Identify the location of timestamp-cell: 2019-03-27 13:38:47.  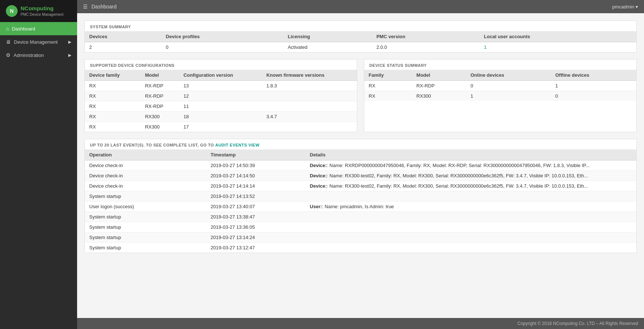
(256, 217).